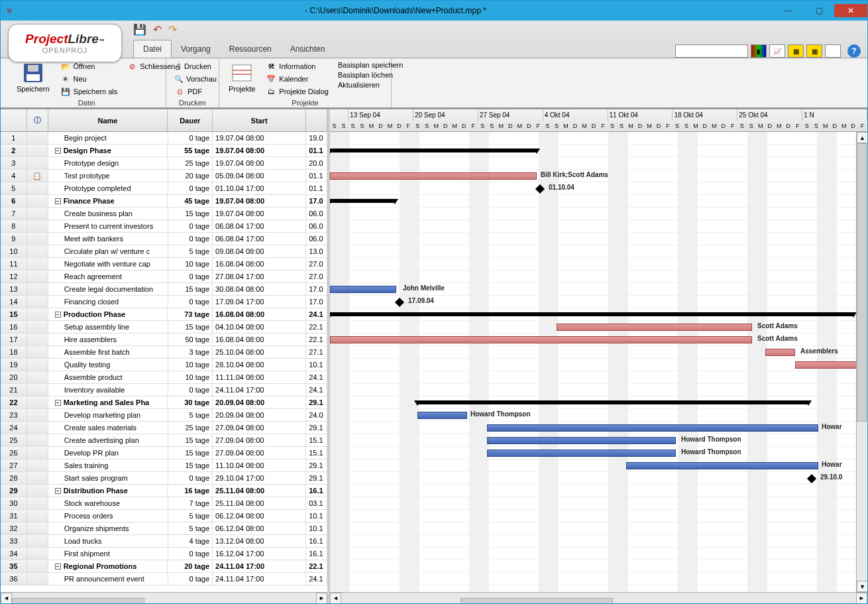 The height and width of the screenshot is (604, 868). I want to click on start-cell: 27.08.04 17:00, so click(260, 276).